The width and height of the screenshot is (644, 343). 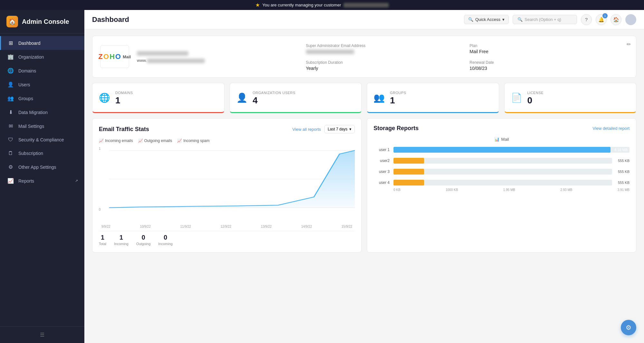 I want to click on sidebar-item-domains: 🌐 Domains, so click(x=42, y=71).